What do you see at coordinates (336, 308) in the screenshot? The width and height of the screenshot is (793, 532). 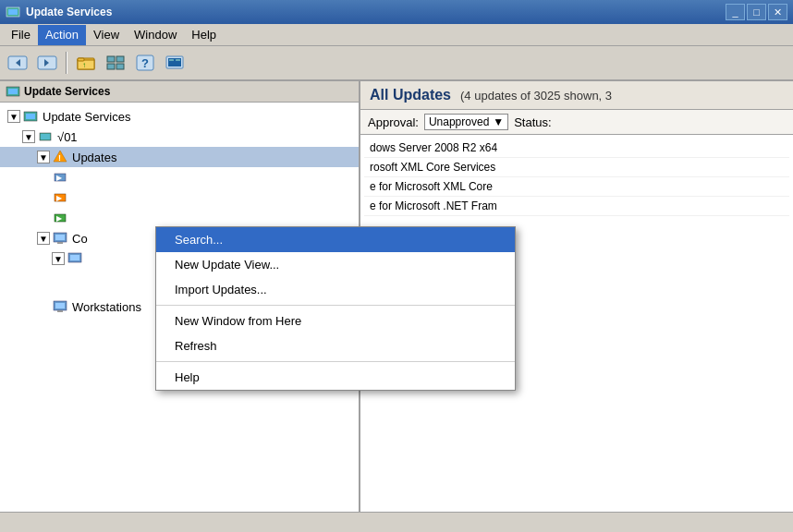 I see `context-menu: Search... New Update View... Import Upda…` at bounding box center [336, 308].